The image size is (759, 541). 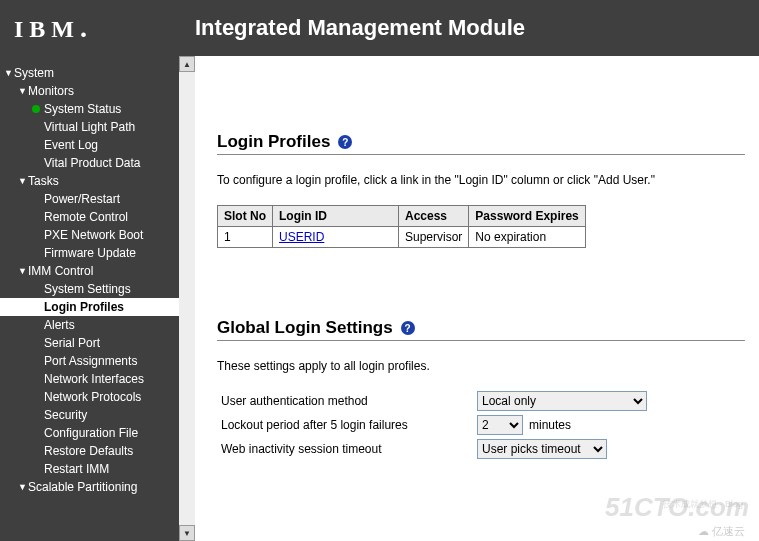 What do you see at coordinates (562, 401) in the screenshot?
I see `auth-method-select: Local only` at bounding box center [562, 401].